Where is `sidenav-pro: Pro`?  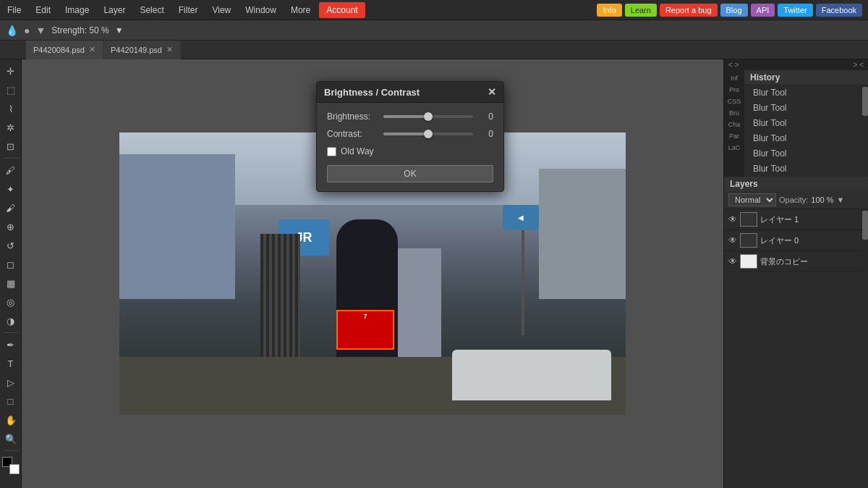 sidenav-pro: Pro is located at coordinates (734, 90).